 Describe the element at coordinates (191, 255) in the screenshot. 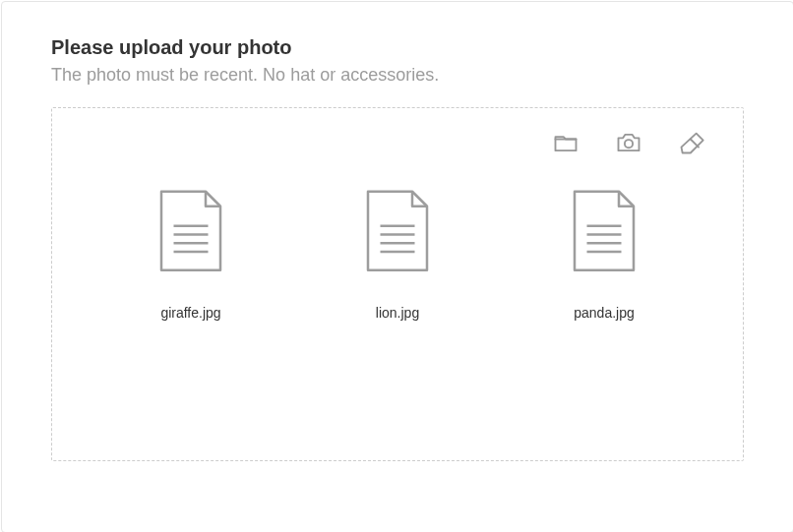

I see `file-item: giraffe.jpg` at that location.